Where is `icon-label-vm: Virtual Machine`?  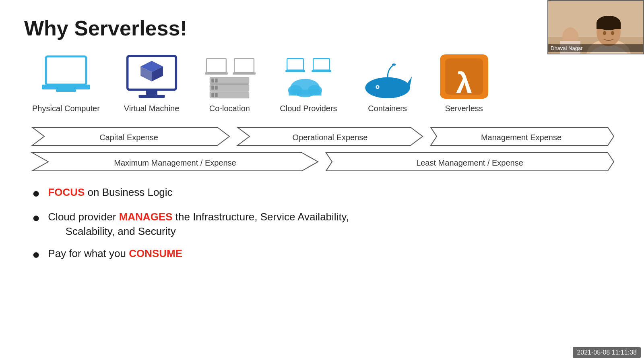
icon-label-vm: Virtual Machine is located at coordinates (151, 109).